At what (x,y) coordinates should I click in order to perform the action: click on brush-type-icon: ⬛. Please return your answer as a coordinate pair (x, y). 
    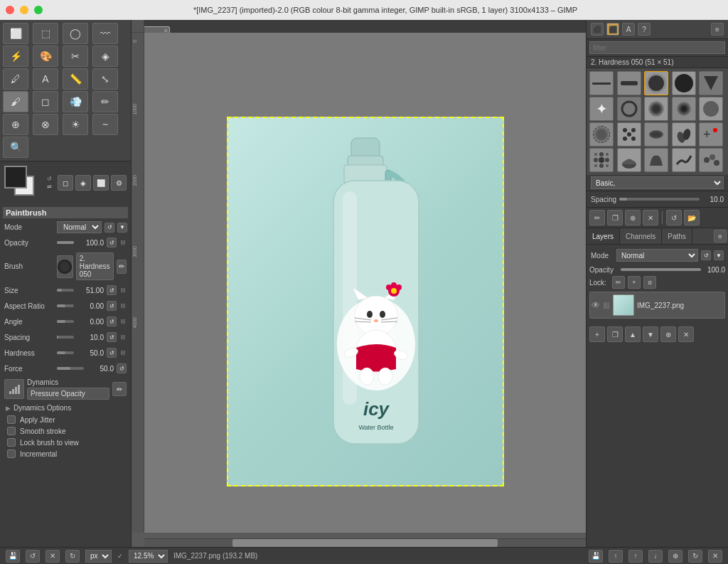
    Looking at the image, I should click on (597, 29).